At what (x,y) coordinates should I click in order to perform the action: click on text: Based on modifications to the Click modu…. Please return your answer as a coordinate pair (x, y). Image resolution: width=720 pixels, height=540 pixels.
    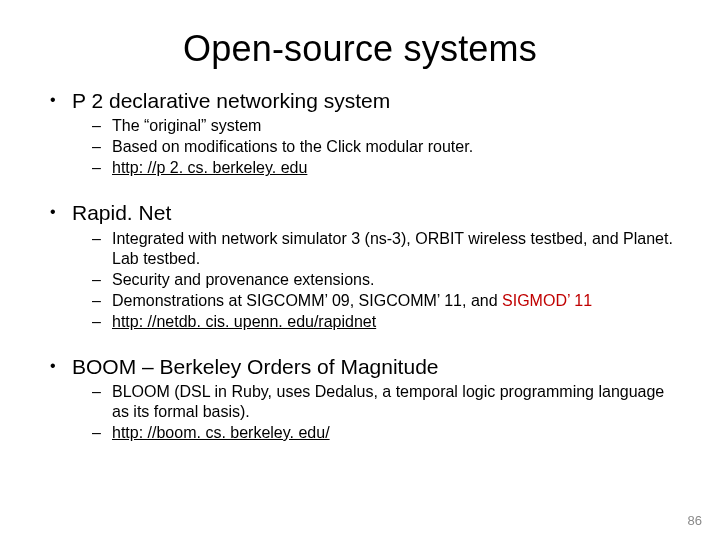
    Looking at the image, I should click on (292, 146).